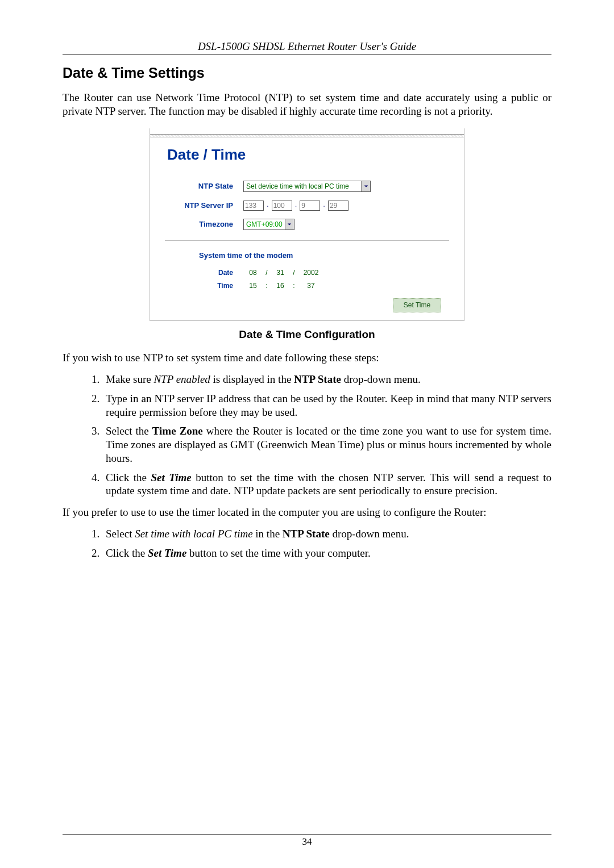 The image size is (614, 868). Describe the element at coordinates (307, 841) in the screenshot. I see `page-footer: 34` at that location.